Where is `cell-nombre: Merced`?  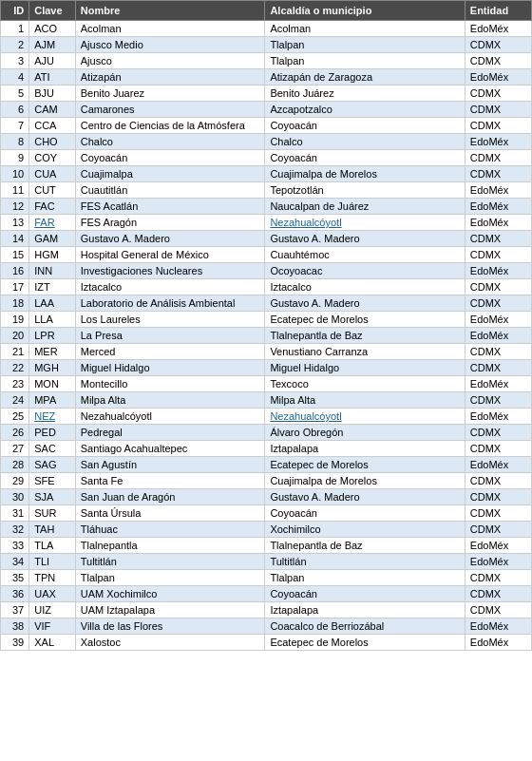
cell-nombre: Merced is located at coordinates (170, 352).